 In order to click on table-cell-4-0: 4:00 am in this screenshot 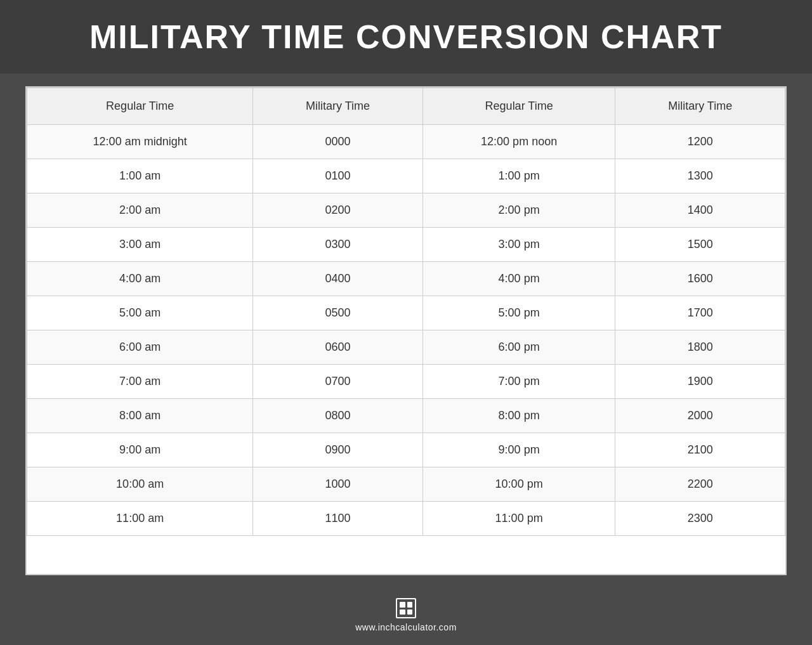, I will do `click(140, 279)`.